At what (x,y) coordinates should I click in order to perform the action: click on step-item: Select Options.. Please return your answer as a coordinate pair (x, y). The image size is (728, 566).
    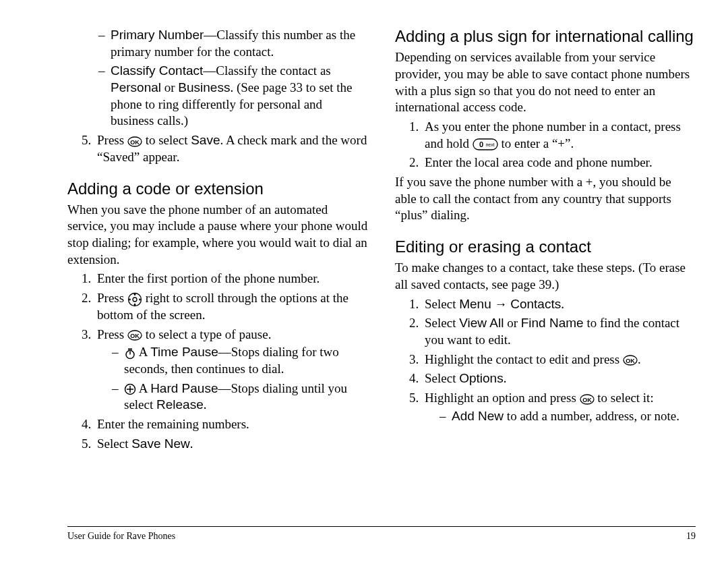
    Looking at the image, I should click on (559, 379).